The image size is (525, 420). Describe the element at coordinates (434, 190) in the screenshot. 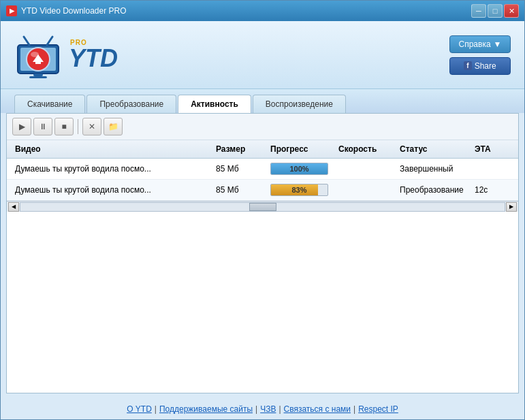

I see `row2-status: Преобразование` at that location.